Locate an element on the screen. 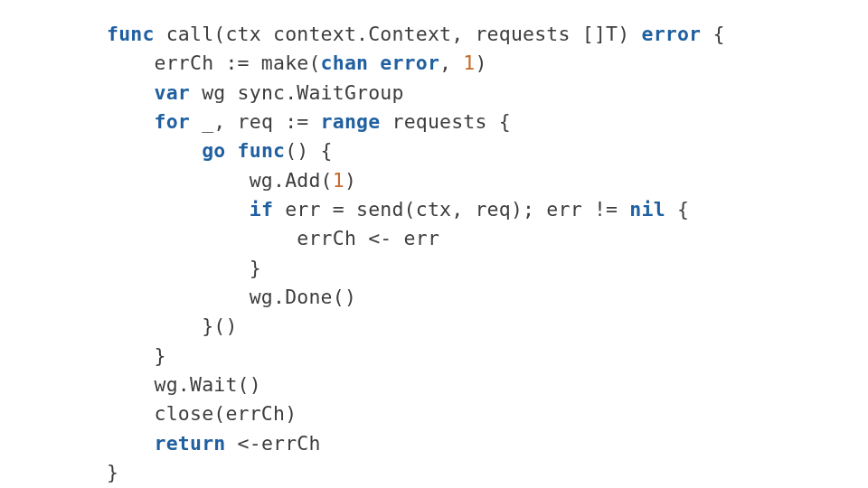 The height and width of the screenshot is (488, 868). code-token: var is located at coordinates (172, 92).